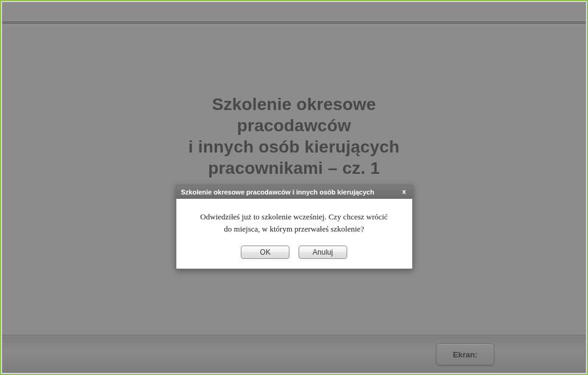 The image size is (588, 375). Describe the element at coordinates (404, 192) in the screenshot. I see `close-icon: x` at that location.